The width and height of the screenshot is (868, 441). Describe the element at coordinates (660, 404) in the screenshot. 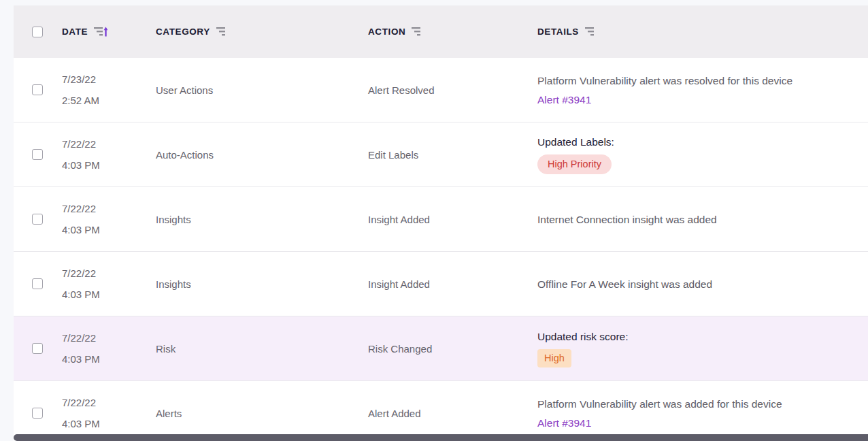

I see `details-text: Platform Vulnerability alert was added f…` at that location.